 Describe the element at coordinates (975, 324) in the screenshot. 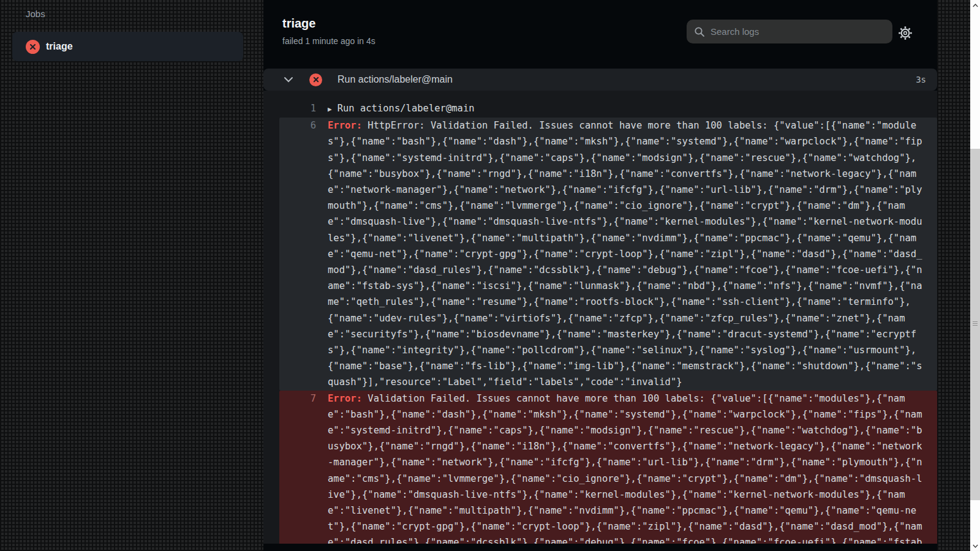

I see `scrollbar-thumb` at that location.